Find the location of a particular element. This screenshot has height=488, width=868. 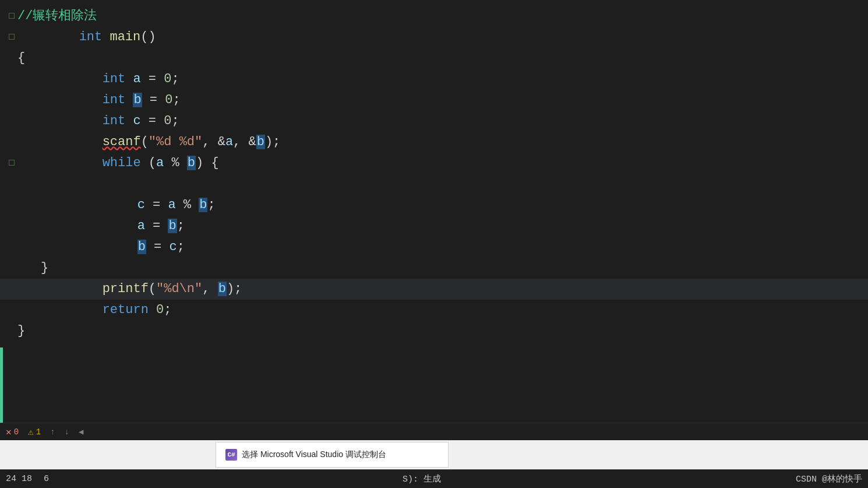

bottom-info-bar: 24 18 6 S): 生成 CSDN @林的快手 is located at coordinates (434, 479).